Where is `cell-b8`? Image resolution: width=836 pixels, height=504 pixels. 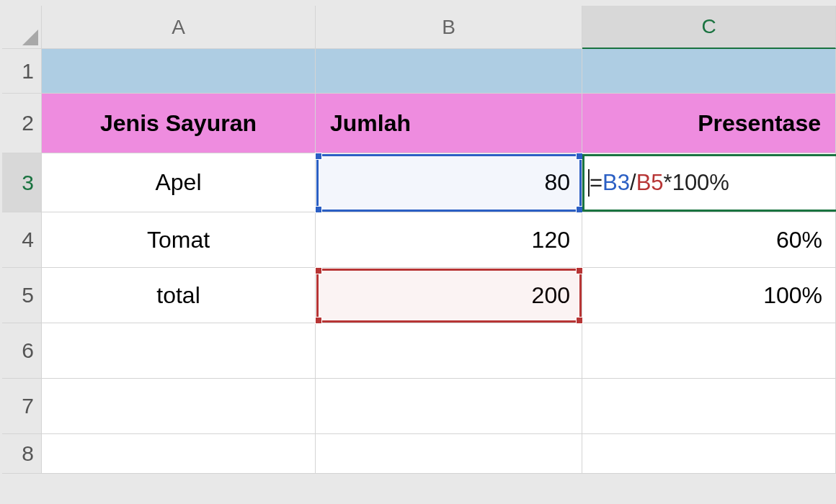
cell-b8 is located at coordinates (449, 454).